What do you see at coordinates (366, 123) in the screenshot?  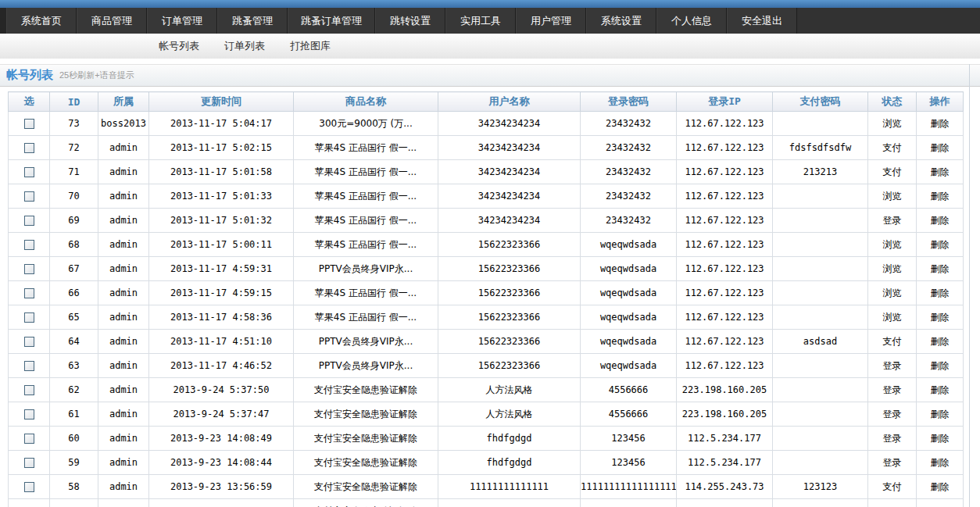 I see `product-cell: 300元=9000万 (万...` at bounding box center [366, 123].